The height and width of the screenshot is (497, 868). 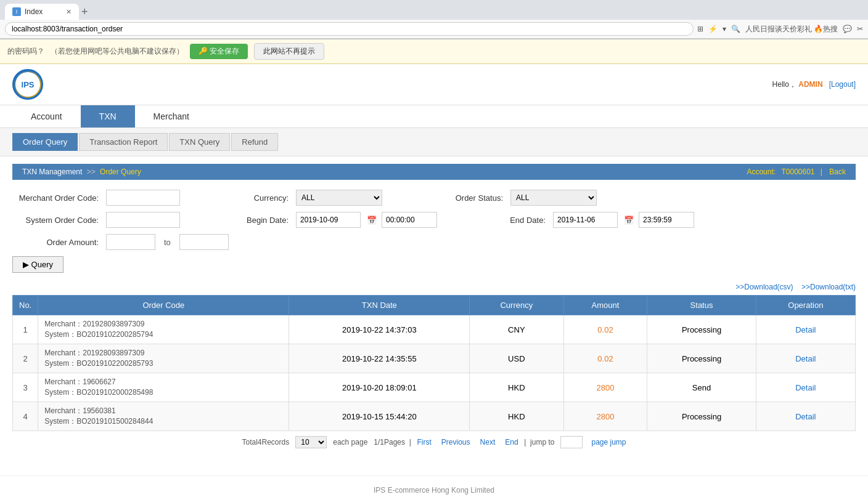 I want to click on account-value: T0000601, so click(x=798, y=172).